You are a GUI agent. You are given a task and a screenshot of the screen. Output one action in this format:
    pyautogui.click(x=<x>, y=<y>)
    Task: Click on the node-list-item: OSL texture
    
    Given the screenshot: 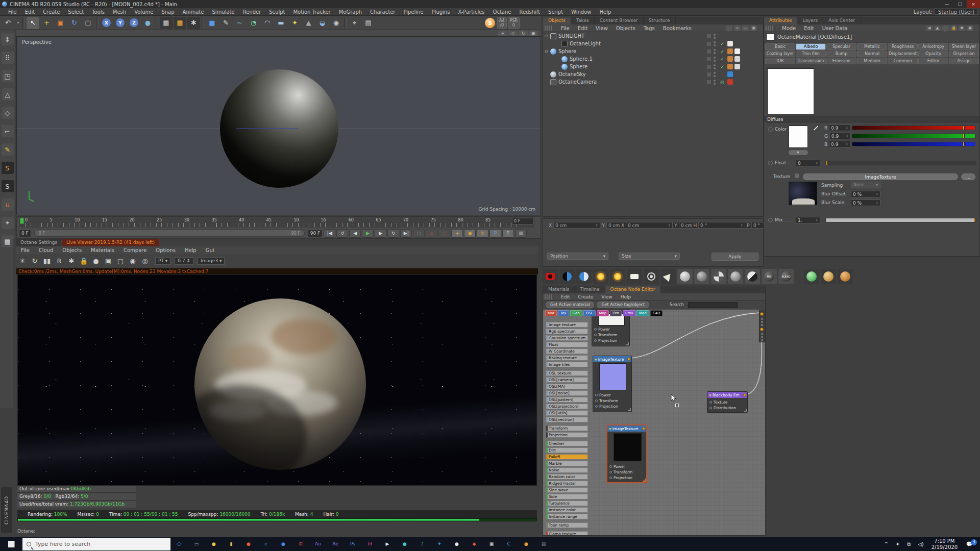 What is the action you would take?
    pyautogui.click(x=567, y=373)
    